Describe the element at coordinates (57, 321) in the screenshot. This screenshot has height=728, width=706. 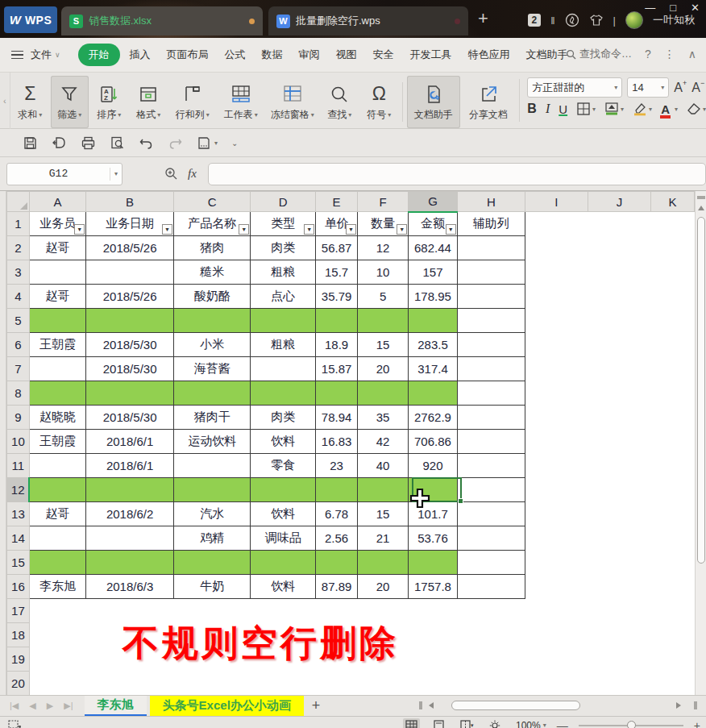
I see `cell-A5` at that location.